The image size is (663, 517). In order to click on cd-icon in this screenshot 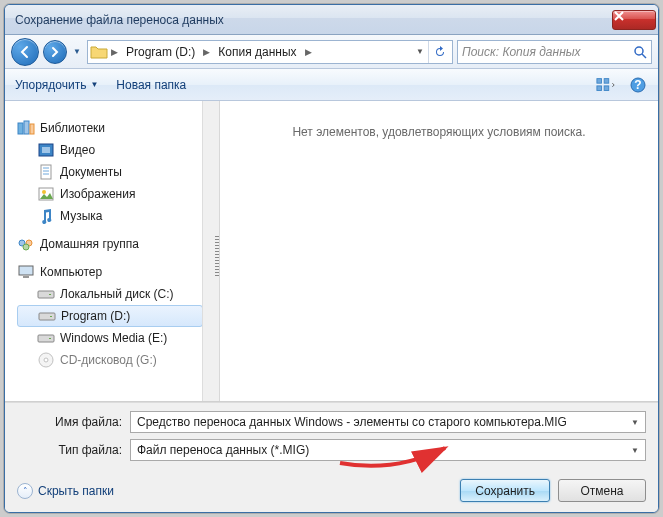, I will do `click(46, 360)`.